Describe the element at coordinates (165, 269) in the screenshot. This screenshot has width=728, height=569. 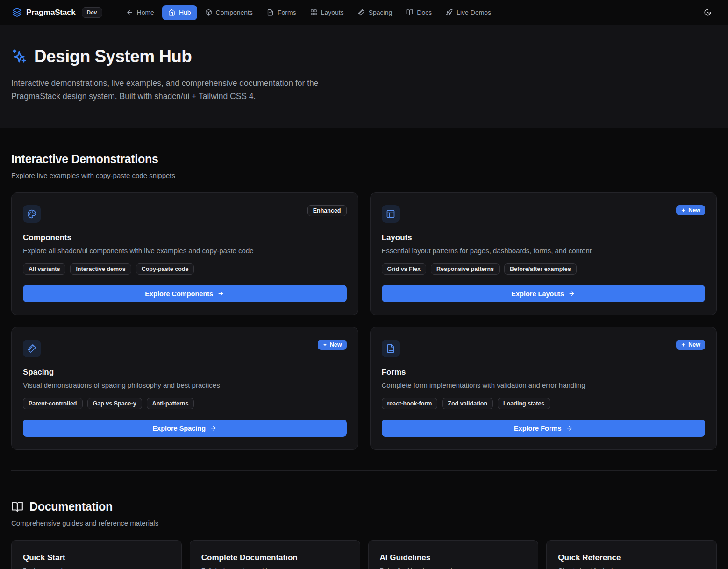
I see `tag: Copy-paste code` at that location.